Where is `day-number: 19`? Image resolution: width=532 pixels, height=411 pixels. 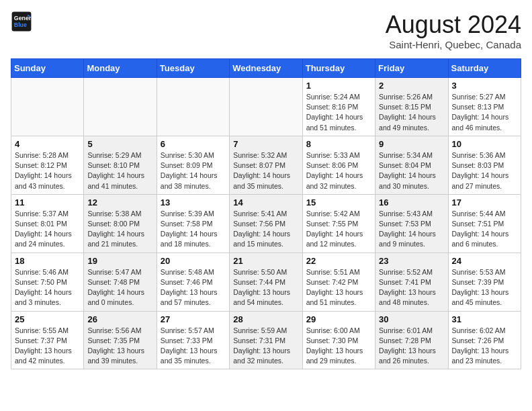 day-number: 19 is located at coordinates (120, 261).